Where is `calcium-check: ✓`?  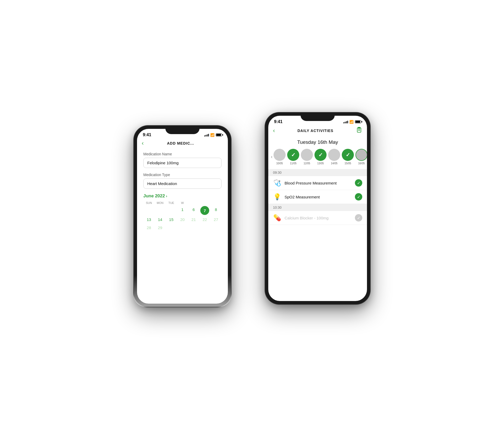
calcium-check: ✓ is located at coordinates (359, 218).